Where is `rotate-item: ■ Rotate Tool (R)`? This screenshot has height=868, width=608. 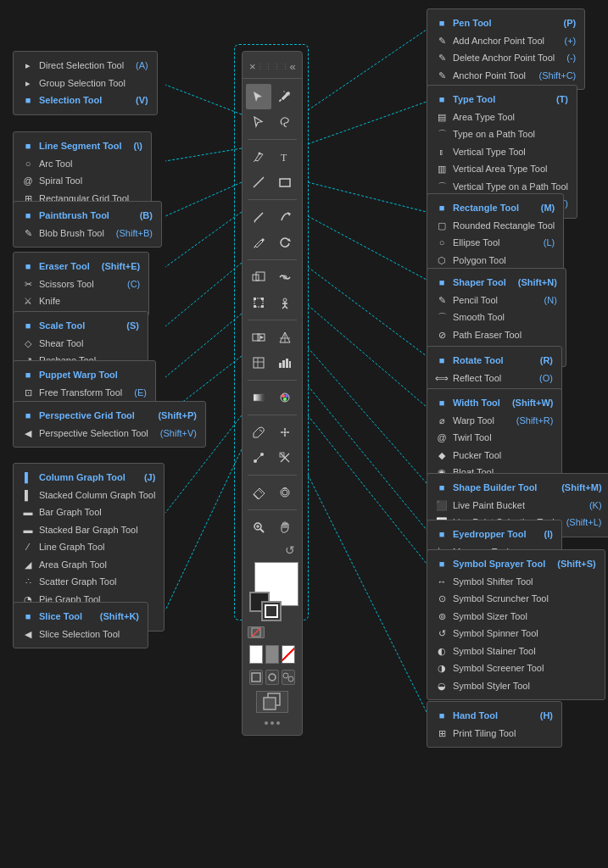
rotate-item: ■ Rotate Tool (R) is located at coordinates (494, 361).